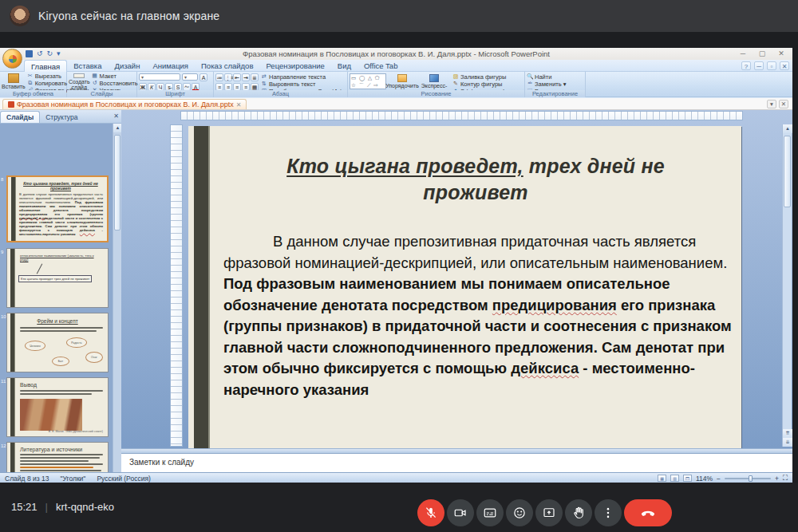 The width and height of the screenshot is (798, 532). What do you see at coordinates (746, 65) in the screenshot?
I see `help-icon: ?` at bounding box center [746, 65].